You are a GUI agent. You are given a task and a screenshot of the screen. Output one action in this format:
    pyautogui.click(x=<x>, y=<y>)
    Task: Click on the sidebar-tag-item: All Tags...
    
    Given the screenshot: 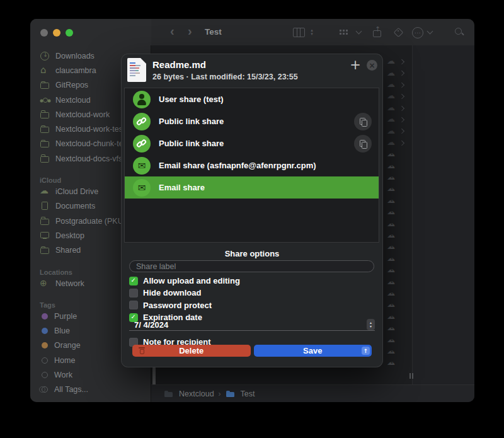 What is the action you would take?
    pyautogui.click(x=91, y=389)
    